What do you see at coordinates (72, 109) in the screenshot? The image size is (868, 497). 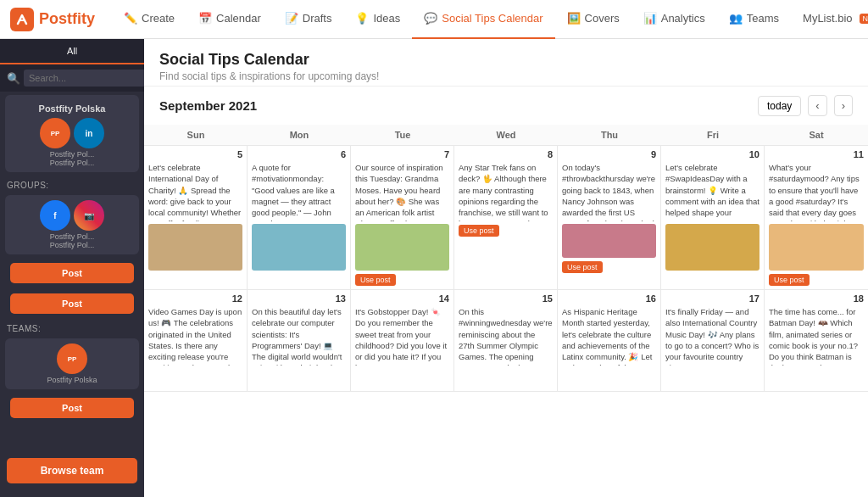 I see `profile-group-name: Postfity Polska` at bounding box center [72, 109].